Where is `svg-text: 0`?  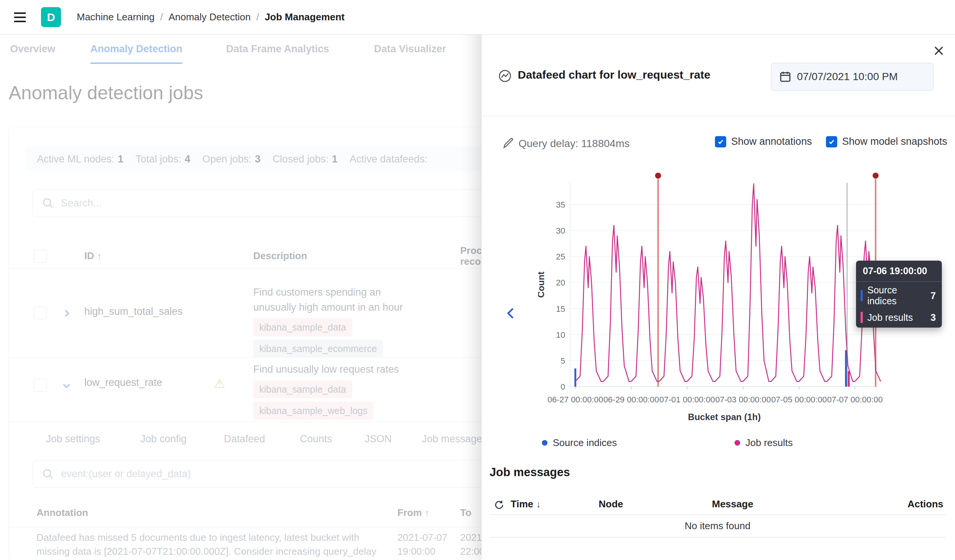 svg-text: 0 is located at coordinates (563, 386).